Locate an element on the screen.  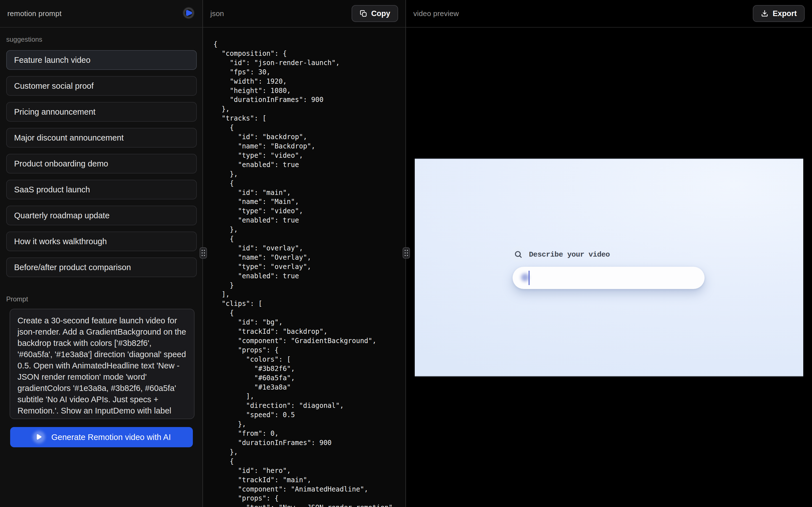
export-button: Export is located at coordinates (779, 13).